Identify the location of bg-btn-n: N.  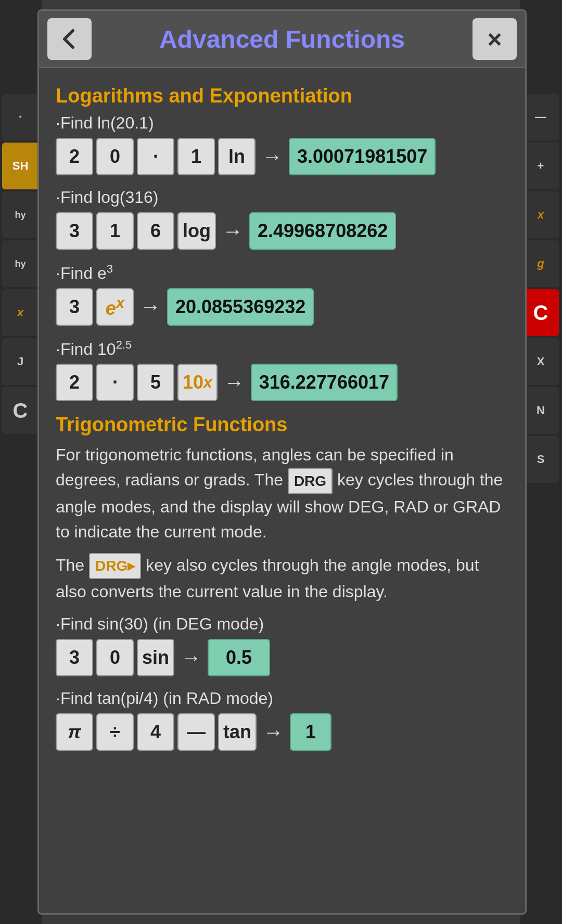
(541, 410).